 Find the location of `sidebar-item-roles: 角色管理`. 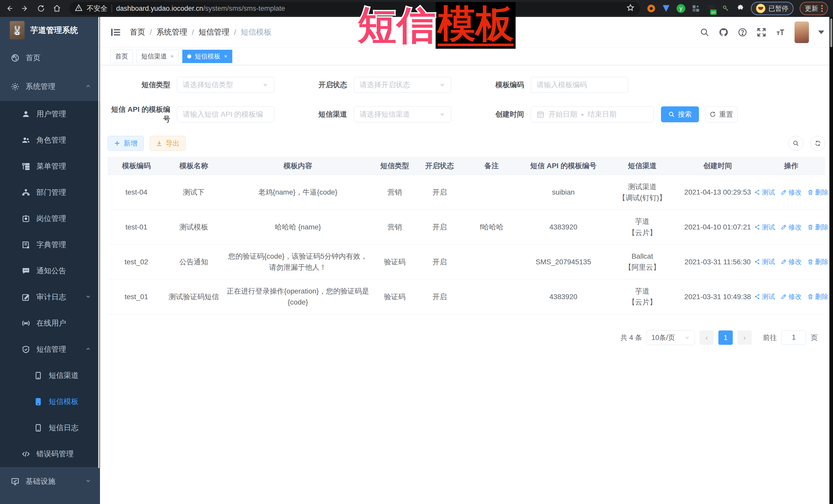

sidebar-item-roles: 角色管理 is located at coordinates (50, 140).